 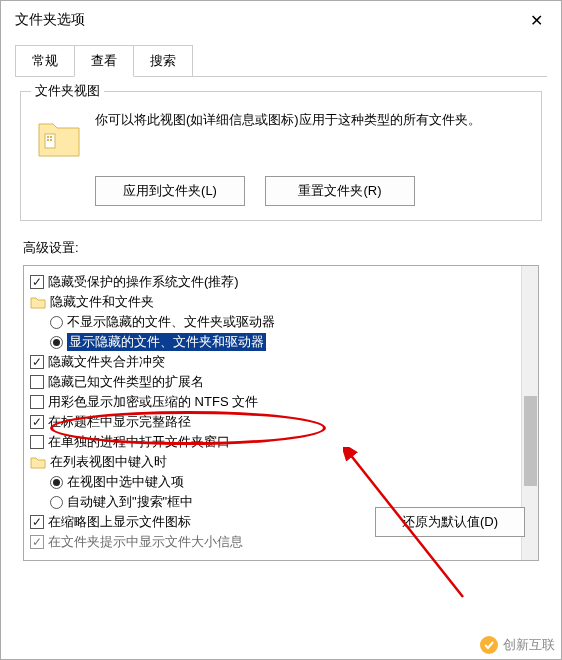 I want to click on tree-group-hidden-files: 隐藏文件和文件夹, so click(x=274, y=302).